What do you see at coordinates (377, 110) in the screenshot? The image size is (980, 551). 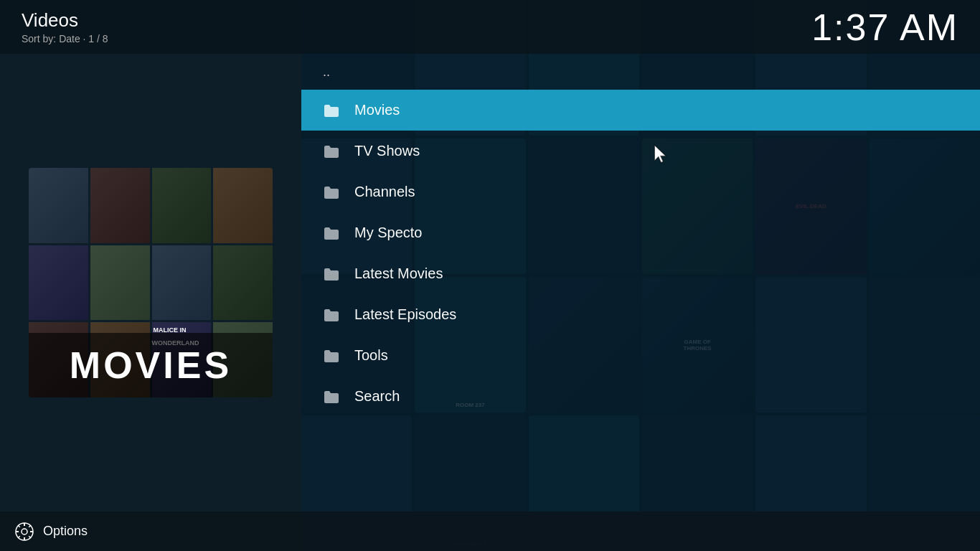 I see `menu-label-movies: Movies` at bounding box center [377, 110].